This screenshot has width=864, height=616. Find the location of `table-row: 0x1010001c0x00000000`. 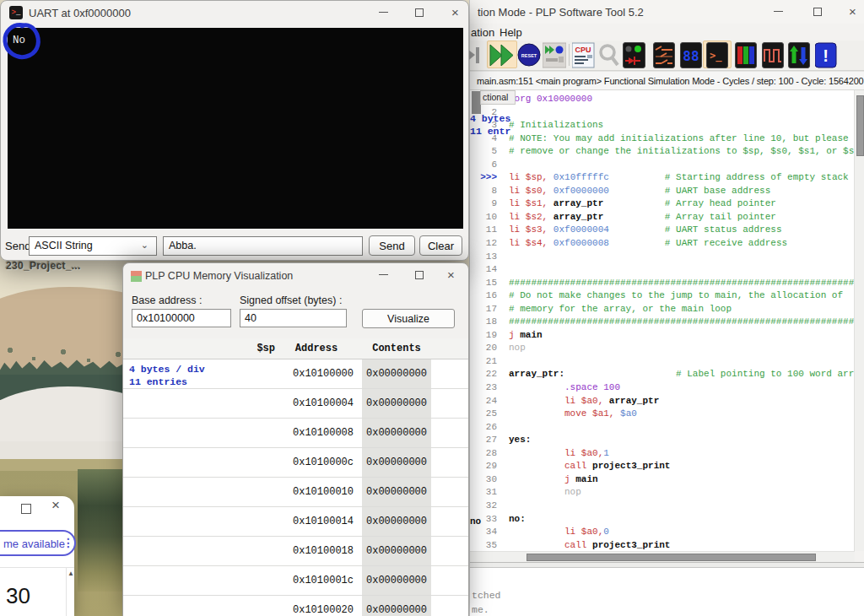

table-row: 0x1010001c0x00000000 is located at coordinates (295, 581).